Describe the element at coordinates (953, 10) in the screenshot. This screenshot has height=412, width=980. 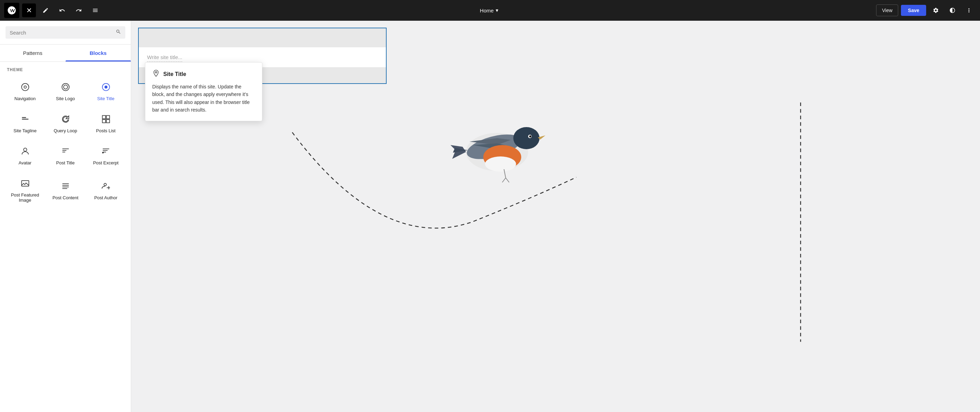
I see `contrast-button` at that location.